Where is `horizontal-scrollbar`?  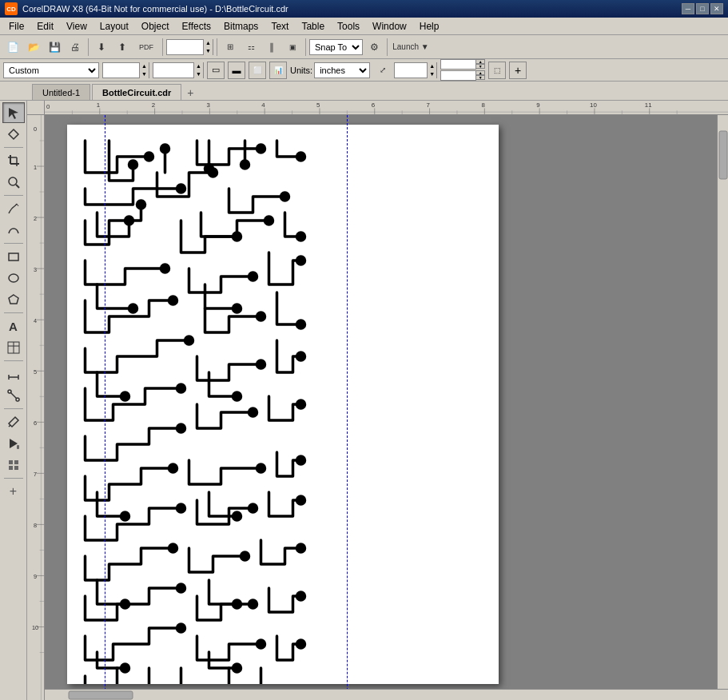
horizontal-scrollbar is located at coordinates (387, 694).